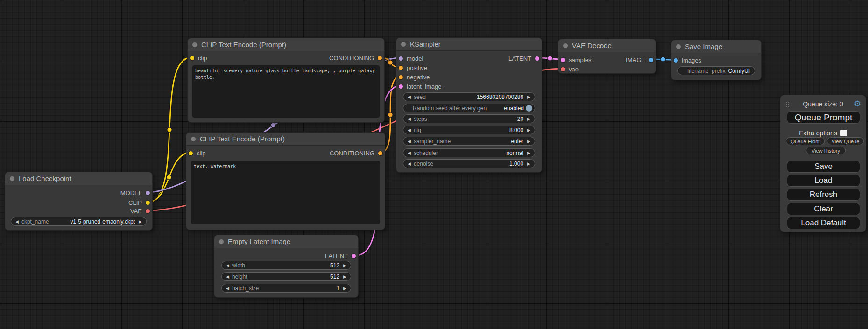 This screenshot has height=329, width=868. I want to click on random-seed-widget: Random seed after every gen enabled, so click(469, 108).